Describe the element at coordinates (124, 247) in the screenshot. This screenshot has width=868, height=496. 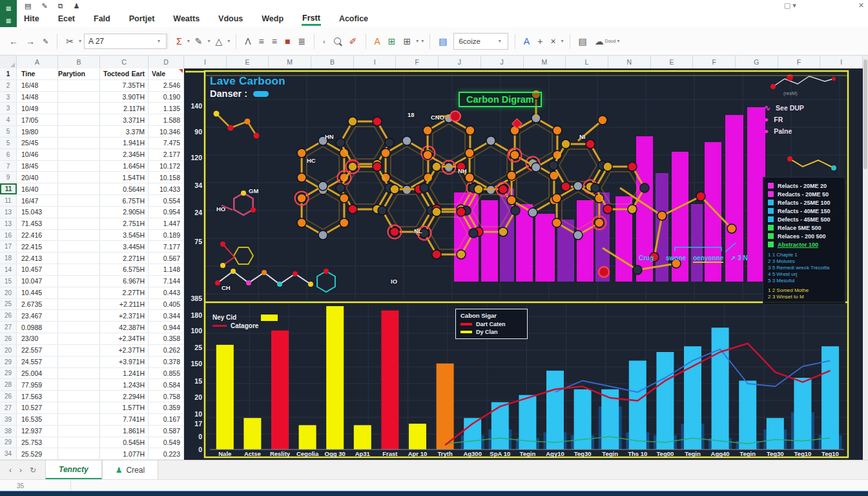
I see `cell-c: 3.445H` at that location.